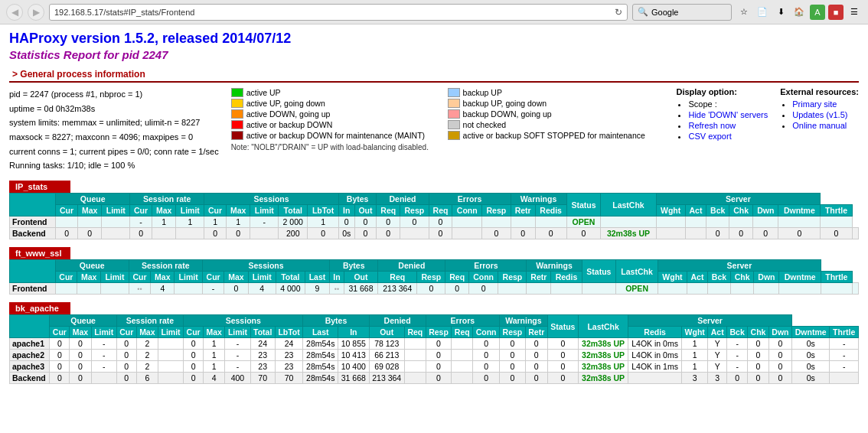  Describe the element at coordinates (825, 104) in the screenshot. I see `primary-site-link: Primary site` at that location.